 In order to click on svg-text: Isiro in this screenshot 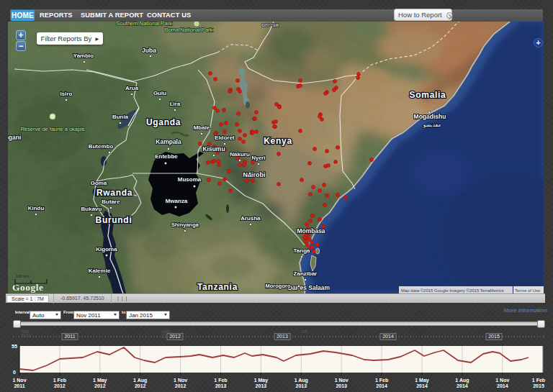, I will do `click(66, 94)`.